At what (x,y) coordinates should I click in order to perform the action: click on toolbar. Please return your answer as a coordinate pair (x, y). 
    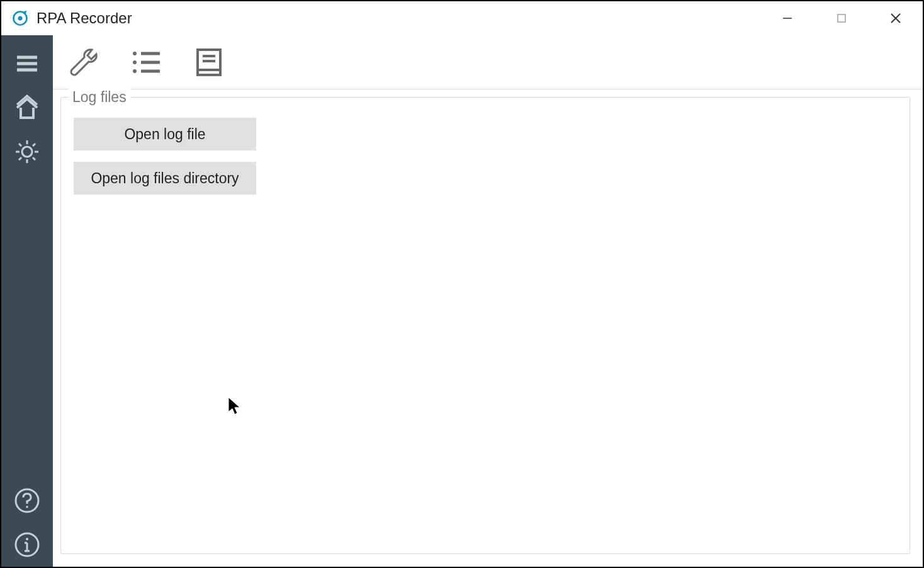
    Looking at the image, I should click on (488, 62).